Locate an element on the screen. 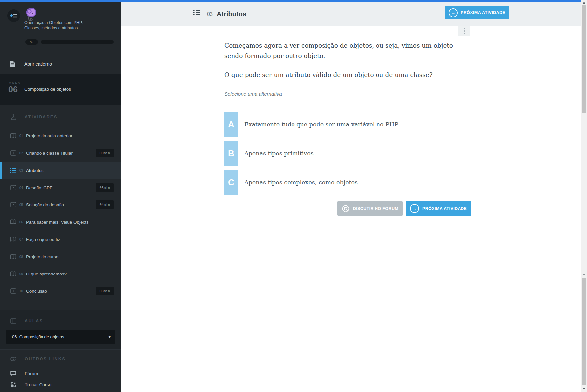 Image resolution: width=587 pixels, height=392 pixels. activities-section-header: ATIVIDADES is located at coordinates (60, 117).